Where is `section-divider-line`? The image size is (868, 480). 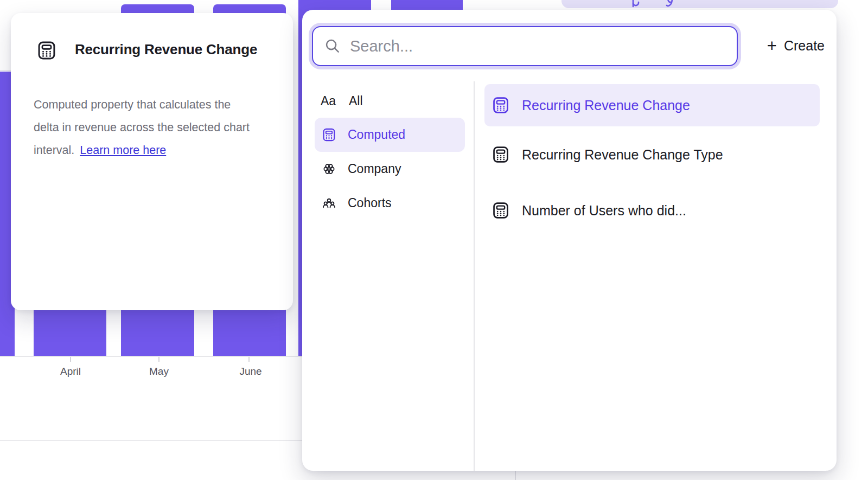
section-divider-line is located at coordinates (151, 440).